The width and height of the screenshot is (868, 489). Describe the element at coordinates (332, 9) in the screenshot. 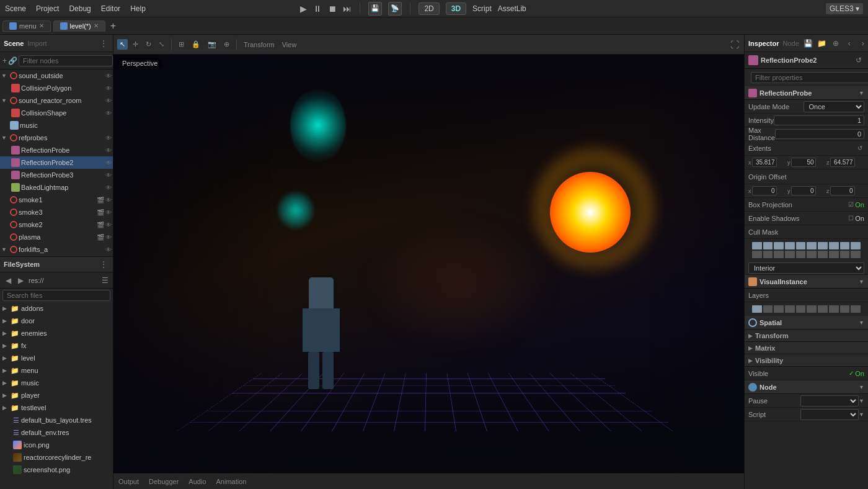

I see `stop-button: ⏹` at that location.